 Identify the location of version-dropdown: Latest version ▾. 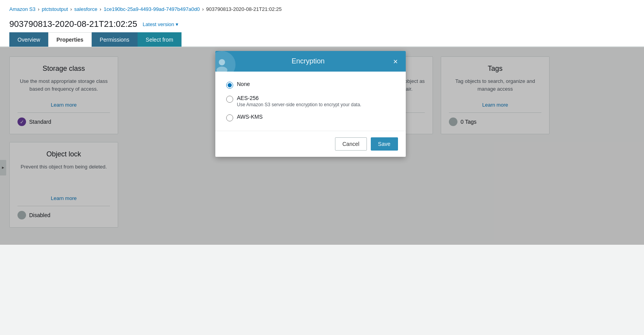
(161, 24).